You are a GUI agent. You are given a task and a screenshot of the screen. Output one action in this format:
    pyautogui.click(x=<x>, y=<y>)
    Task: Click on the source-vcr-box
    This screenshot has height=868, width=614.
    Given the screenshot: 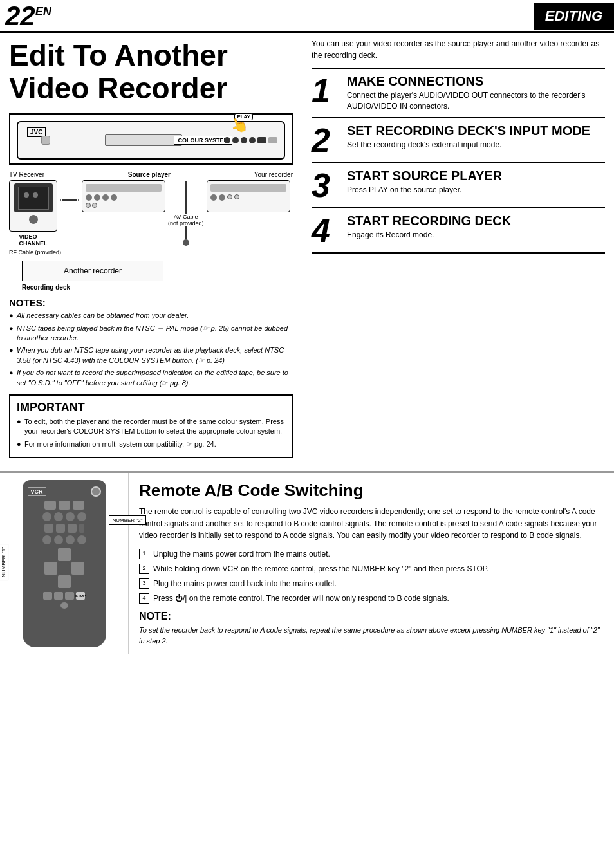 What is the action you would take?
    pyautogui.click(x=124, y=196)
    